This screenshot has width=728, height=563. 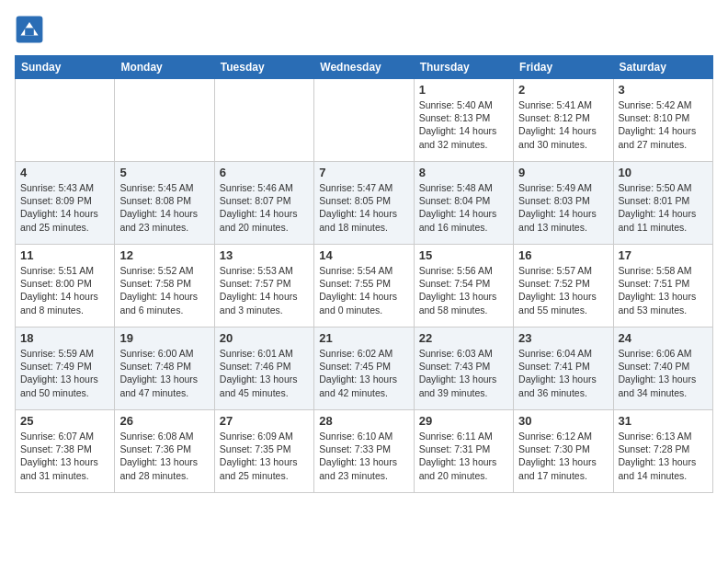 What do you see at coordinates (463, 421) in the screenshot?
I see `day-number: 29` at bounding box center [463, 421].